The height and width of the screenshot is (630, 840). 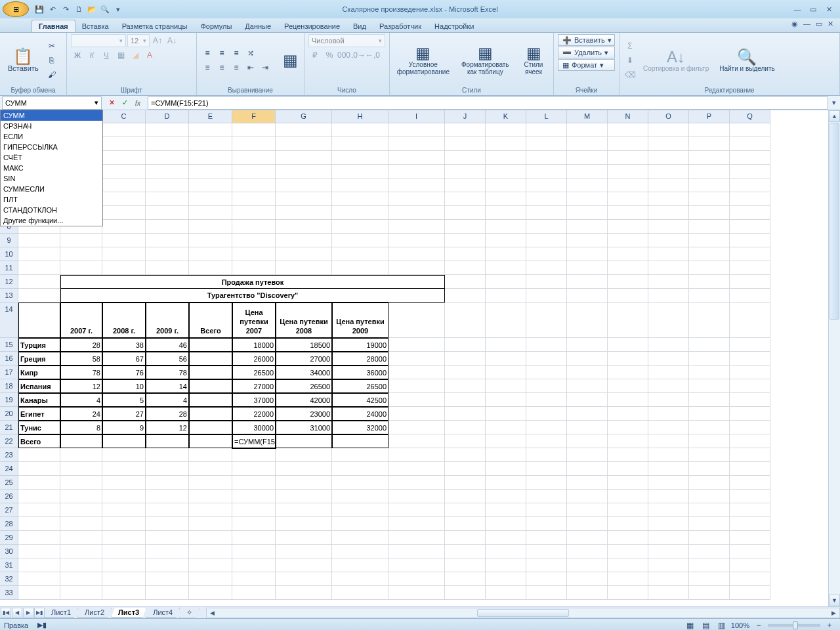 What do you see at coordinates (167, 373) in the screenshot?
I see `cell: 78` at bounding box center [167, 373].